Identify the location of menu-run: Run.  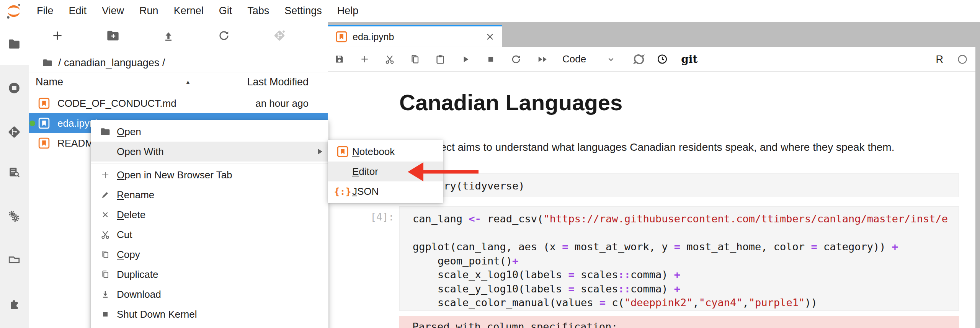
(149, 11).